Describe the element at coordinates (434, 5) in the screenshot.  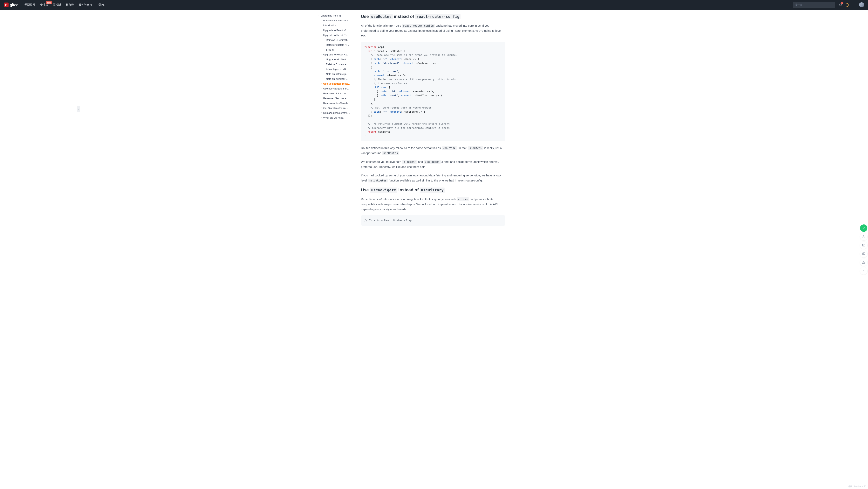
I see `top-header: G gitee 开源软件 企业版特惠 高校版 私有云 服务与支持 我的 搜开源 …` at that location.